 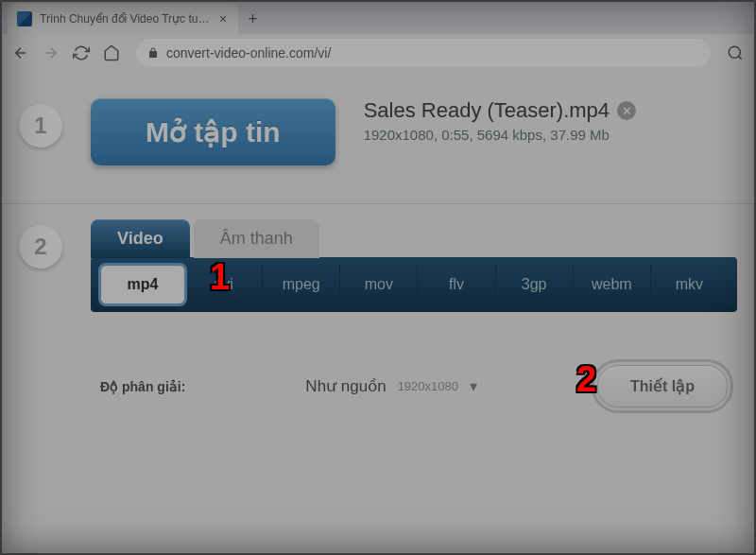 What do you see at coordinates (378, 17) in the screenshot?
I see `tab-bar: Trình Chuyển đổi Video Trực tuyến × +` at bounding box center [378, 17].